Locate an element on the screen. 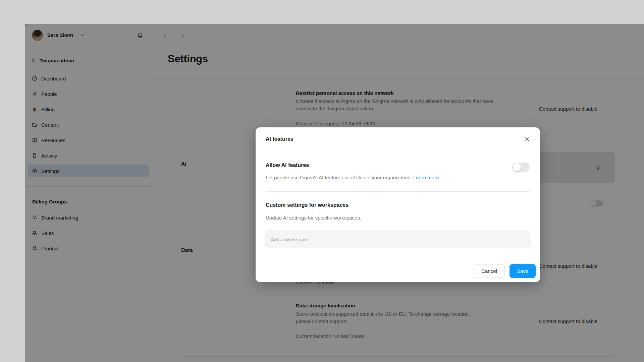 This screenshot has height=362, width=644. modal-divider is located at coordinates (398, 192).